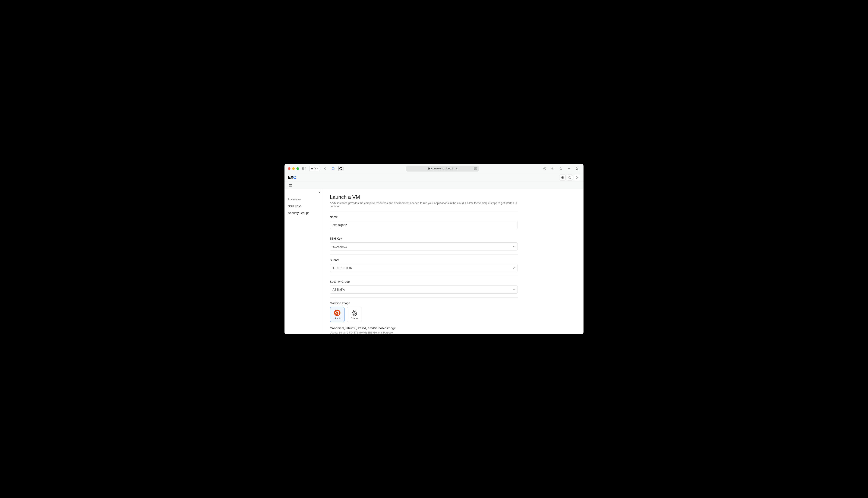 The height and width of the screenshot is (498, 868). What do you see at coordinates (424, 260) in the screenshot?
I see `subnet-label: Subnet` at bounding box center [424, 260].